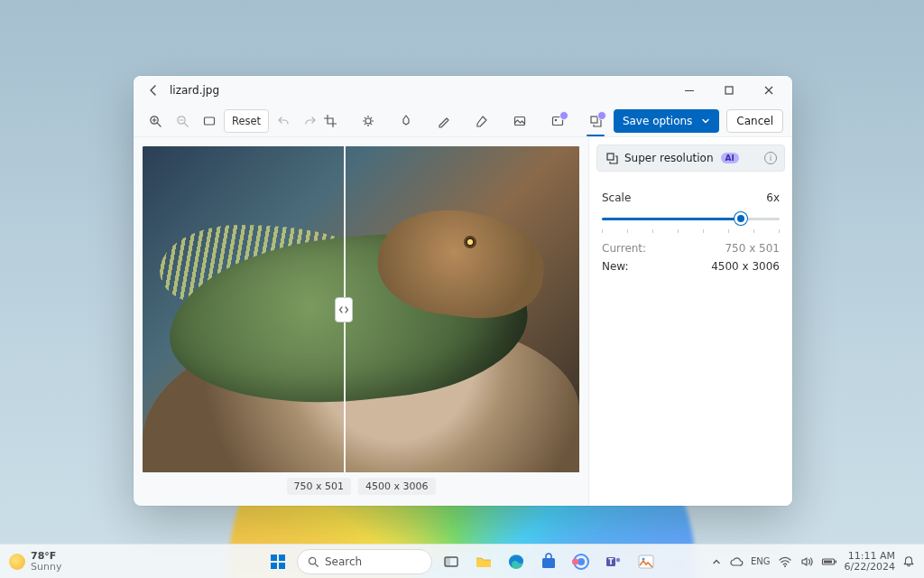 The width and height of the screenshot is (924, 578). What do you see at coordinates (716, 562) in the screenshot?
I see `tray-chevron` at bounding box center [716, 562].